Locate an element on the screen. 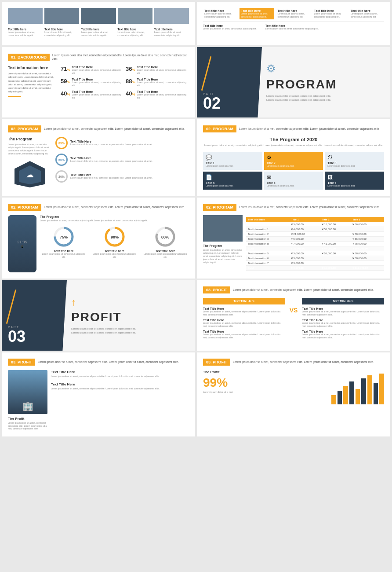  table-header: Title 2 is located at coordinates (335, 220).